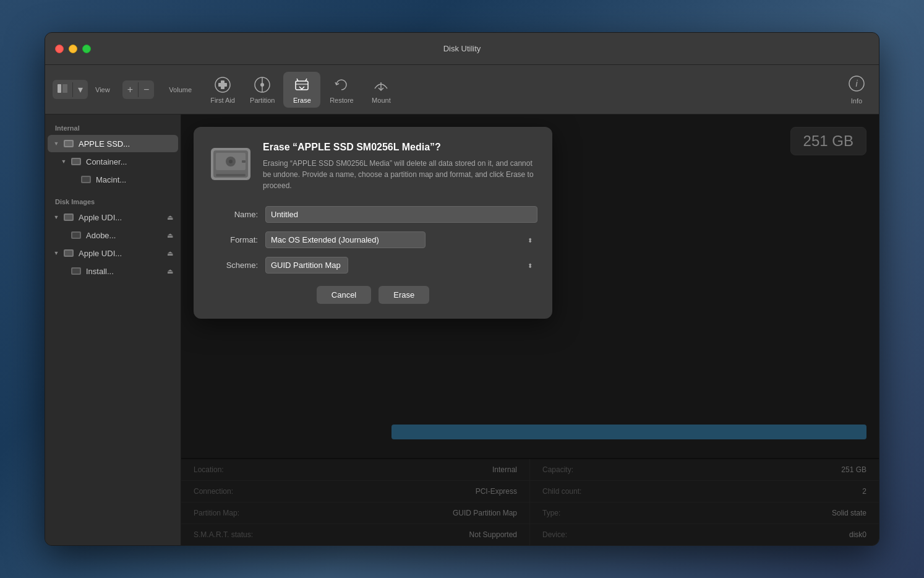 The height and width of the screenshot is (578, 924). What do you see at coordinates (857, 101) in the screenshot?
I see `info-label: Info` at bounding box center [857, 101].